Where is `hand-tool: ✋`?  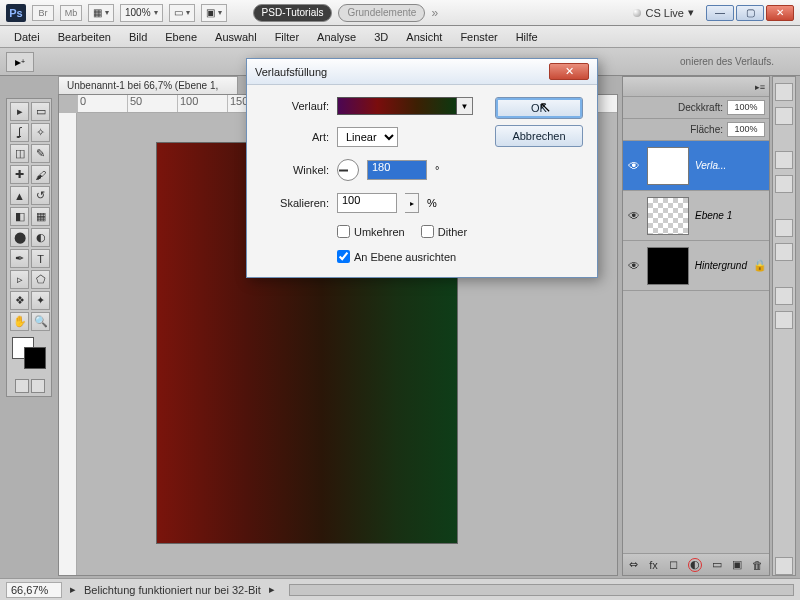 hand-tool: ✋ is located at coordinates (20, 322).